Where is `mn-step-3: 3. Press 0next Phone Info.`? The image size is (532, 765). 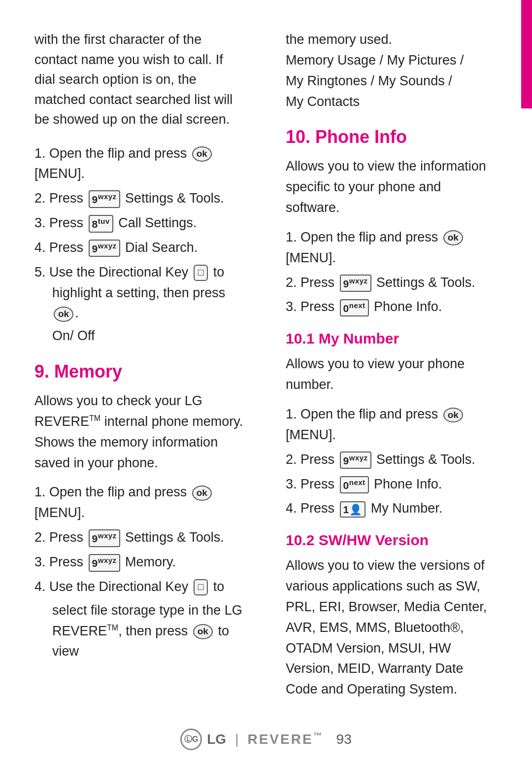 mn-step-3: 3. Press 0next Phone Info. is located at coordinates (392, 485).